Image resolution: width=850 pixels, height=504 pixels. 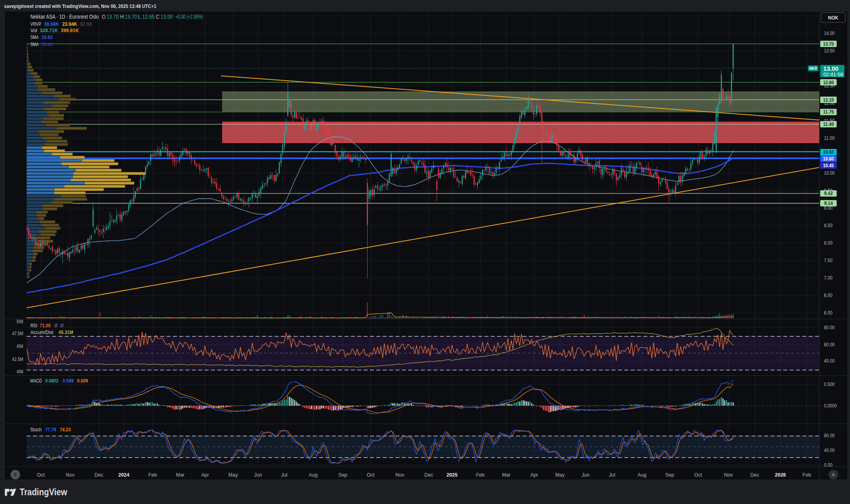 I want to click on svg-text: 0.500, so click(x=830, y=384).